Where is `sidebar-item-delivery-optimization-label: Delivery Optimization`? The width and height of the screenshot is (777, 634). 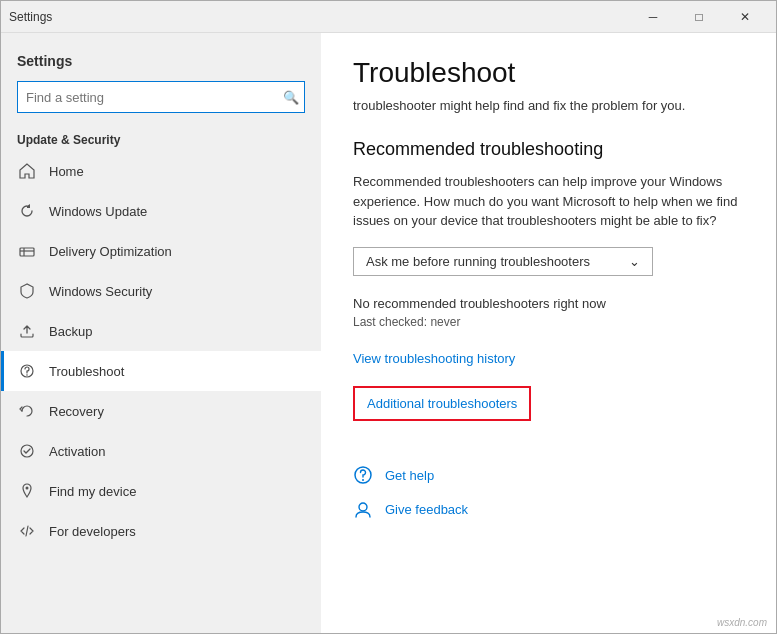 sidebar-item-delivery-optimization-label: Delivery Optimization is located at coordinates (110, 252).